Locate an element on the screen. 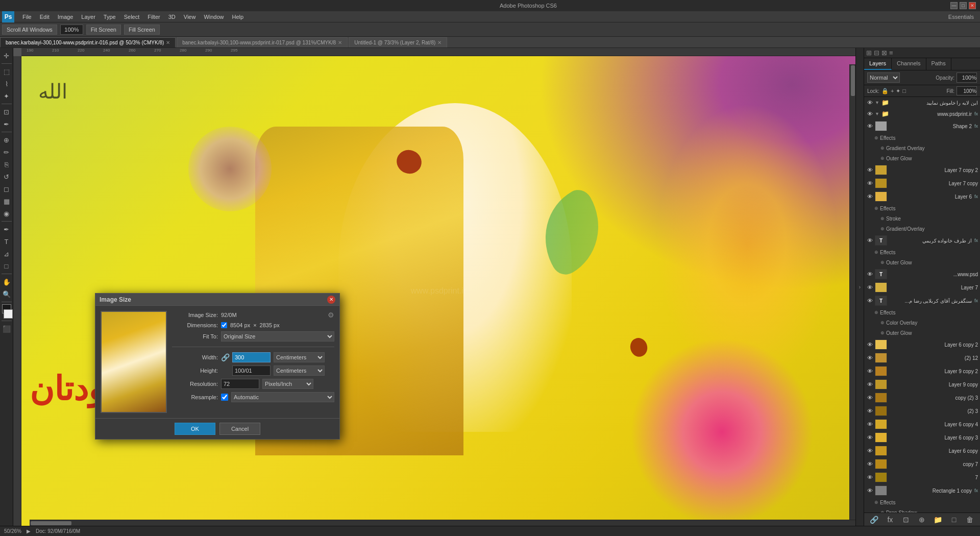 The height and width of the screenshot is (536, 980). layer-shape2: 👁 Shape 2 fx is located at coordinates (922, 126).